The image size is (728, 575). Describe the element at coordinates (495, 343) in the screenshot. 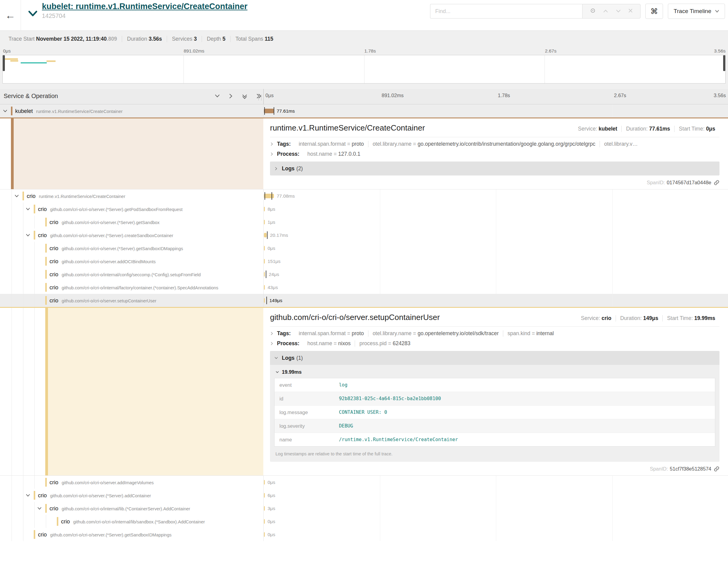

I see `process-row: Process:host.name = nixosprocess.pid = 6…` at that location.